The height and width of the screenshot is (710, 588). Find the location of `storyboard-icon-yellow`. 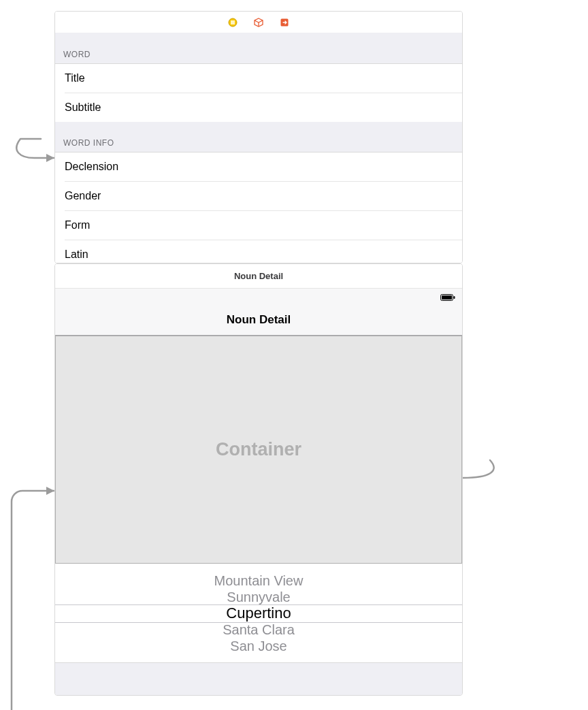

storyboard-icon-yellow is located at coordinates (233, 22).